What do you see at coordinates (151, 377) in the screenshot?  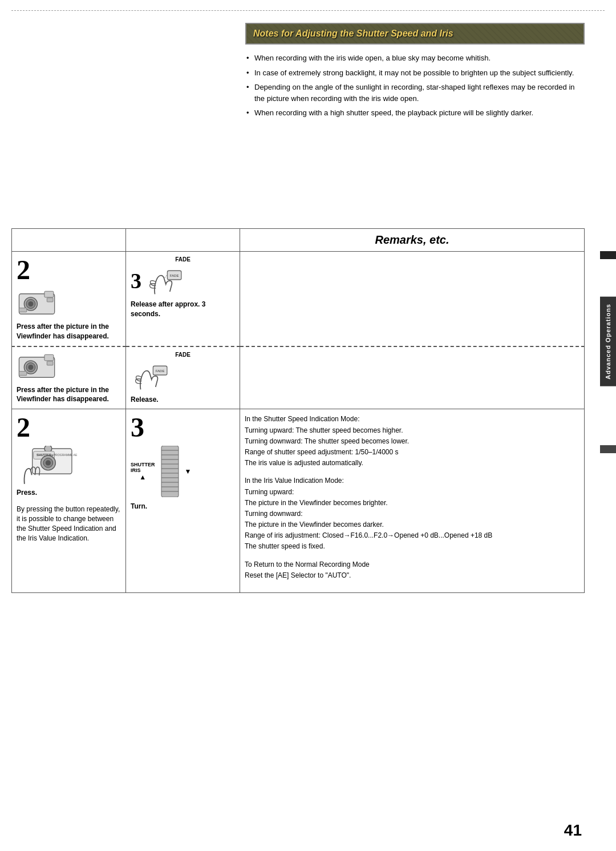 I see `hand-icon-row2: FADE` at bounding box center [151, 377].